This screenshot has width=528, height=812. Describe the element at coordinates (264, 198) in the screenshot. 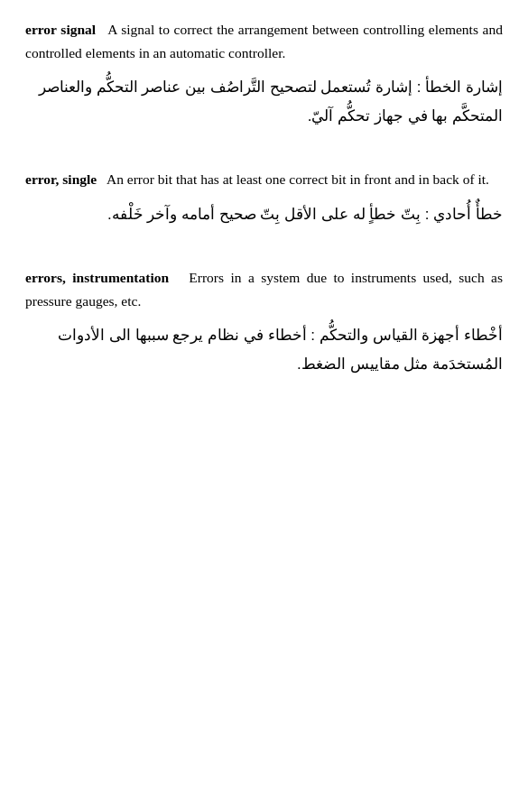

I see `entry-error-single: error, single An error bit that has at l…` at that location.